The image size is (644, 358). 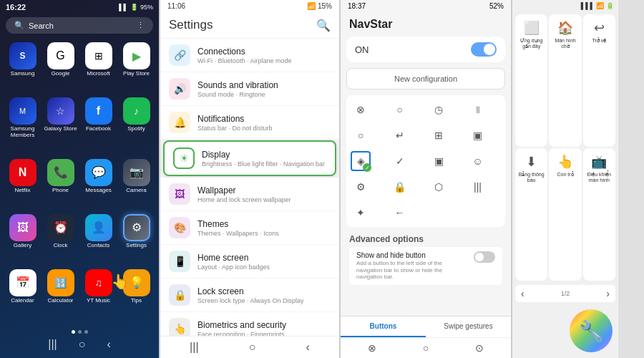 I want to click on app-microsoft: ⊞ Microsoft, so click(x=99, y=67).